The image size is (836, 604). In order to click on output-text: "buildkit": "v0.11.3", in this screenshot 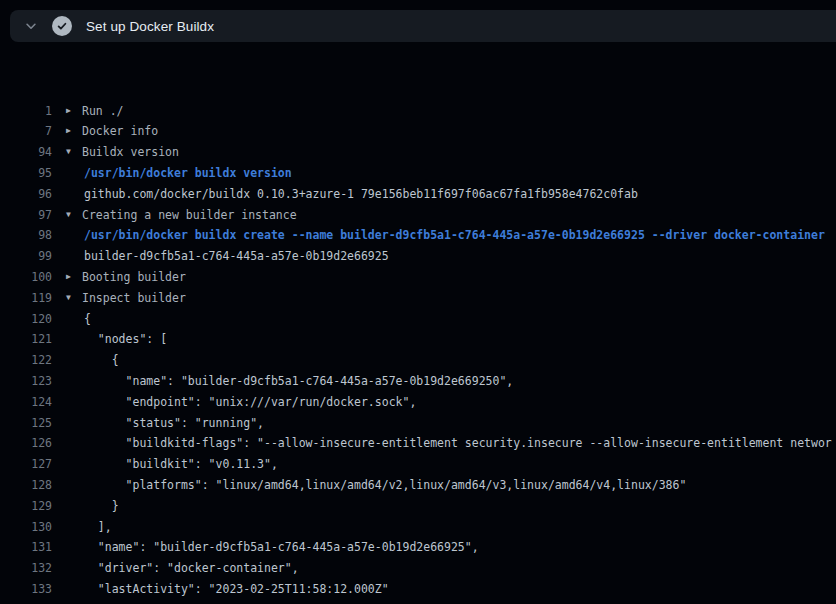, I will do `click(172, 464)`.